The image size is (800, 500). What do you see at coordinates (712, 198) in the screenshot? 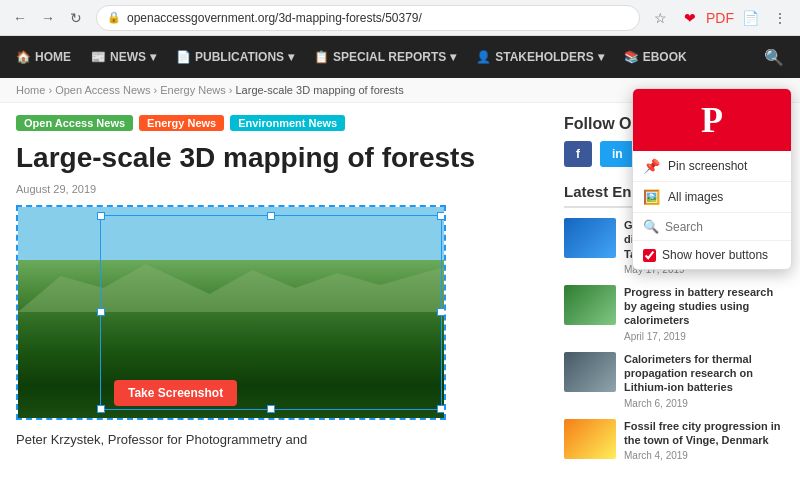
I see `all-images-item: 🖼️ All images` at bounding box center [712, 198].